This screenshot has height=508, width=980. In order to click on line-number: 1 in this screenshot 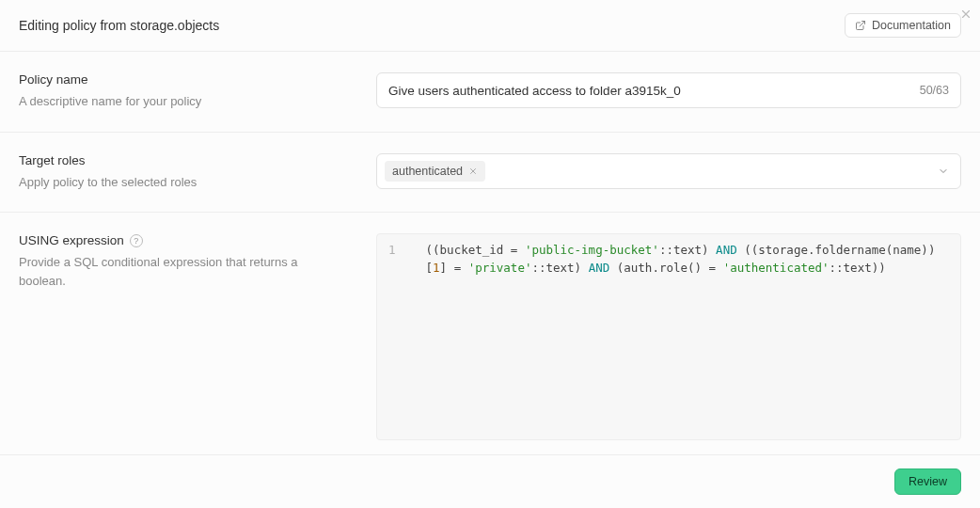, I will do `click(392, 250)`.